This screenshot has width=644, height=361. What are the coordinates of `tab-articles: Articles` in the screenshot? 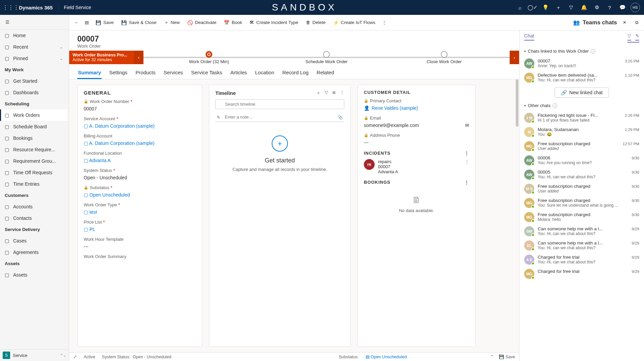 It's located at (239, 73).